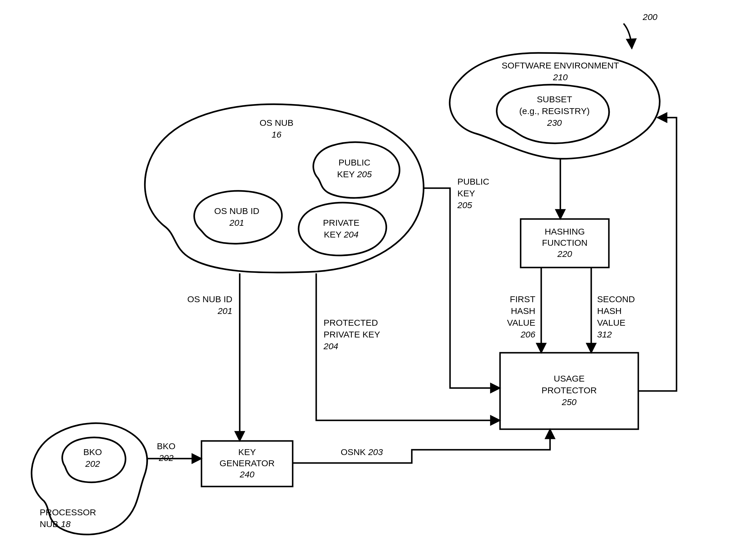 This screenshot has width=733, height=560. What do you see at coordinates (68, 512) in the screenshot?
I see `processor-nub-l1: PROCESSOR` at bounding box center [68, 512].